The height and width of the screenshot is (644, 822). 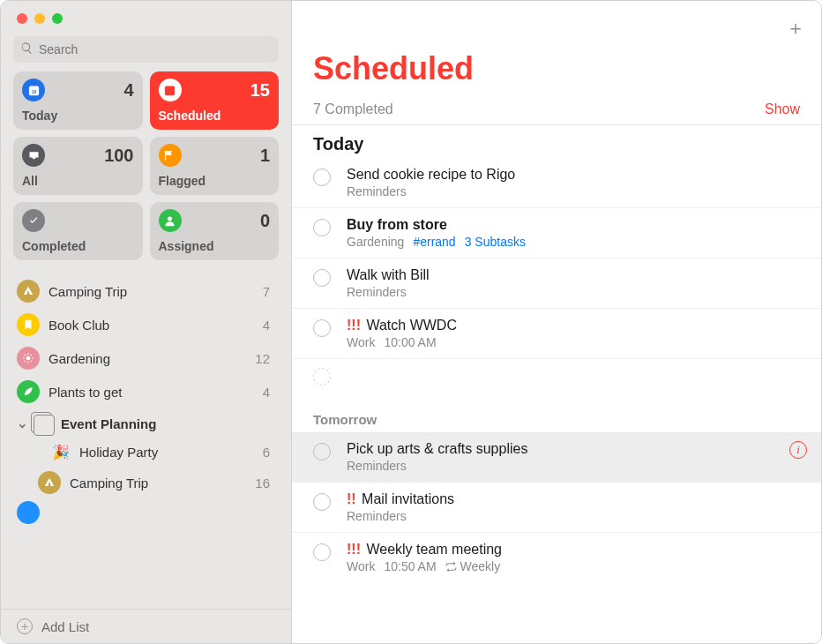 I want to click on group-event-planning: ⌄ Event Planning, so click(x=146, y=423).